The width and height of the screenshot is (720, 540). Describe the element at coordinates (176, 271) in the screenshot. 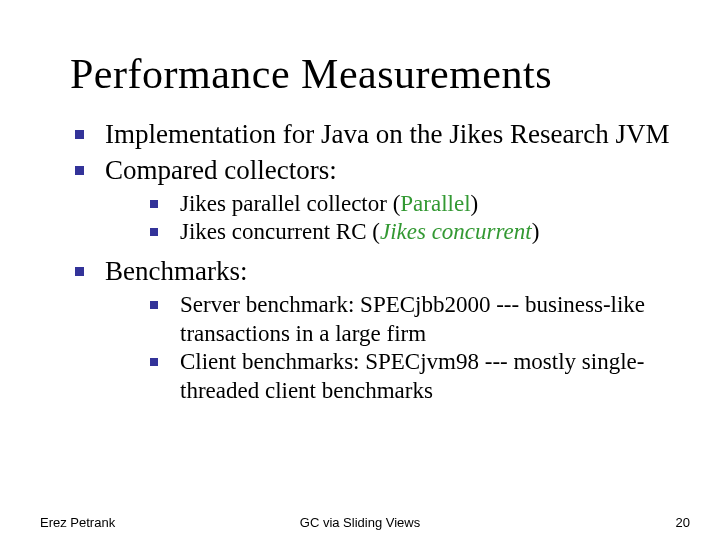

I see `bullet-text: Benchmarks:` at that location.